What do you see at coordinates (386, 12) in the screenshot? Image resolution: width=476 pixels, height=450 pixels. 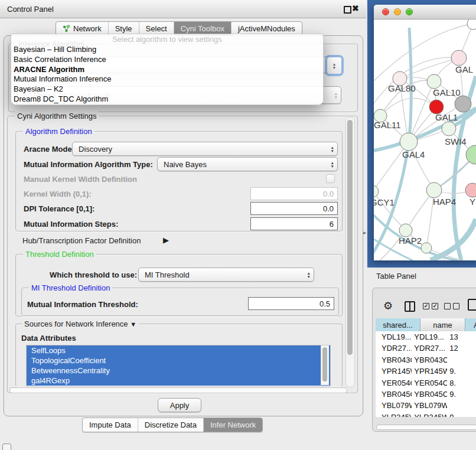 I see `window-close-button` at bounding box center [386, 12].